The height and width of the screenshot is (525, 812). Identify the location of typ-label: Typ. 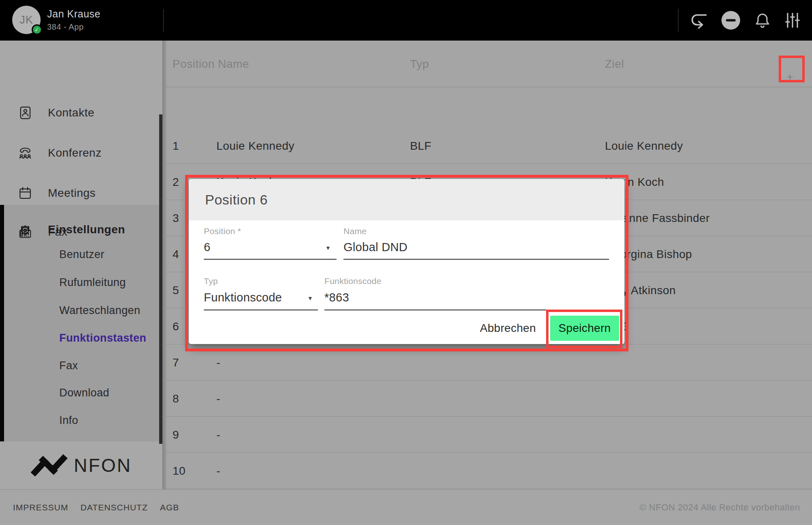
(211, 281).